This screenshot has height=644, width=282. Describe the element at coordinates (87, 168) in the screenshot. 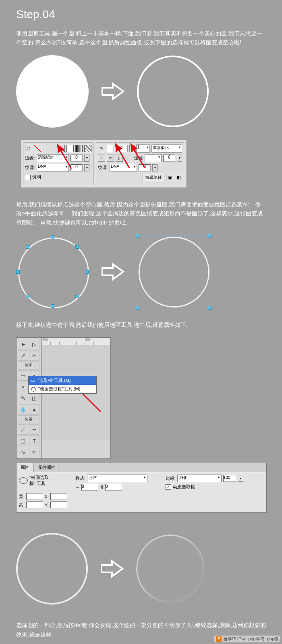

I see `texture-stepper: ▾` at that location.